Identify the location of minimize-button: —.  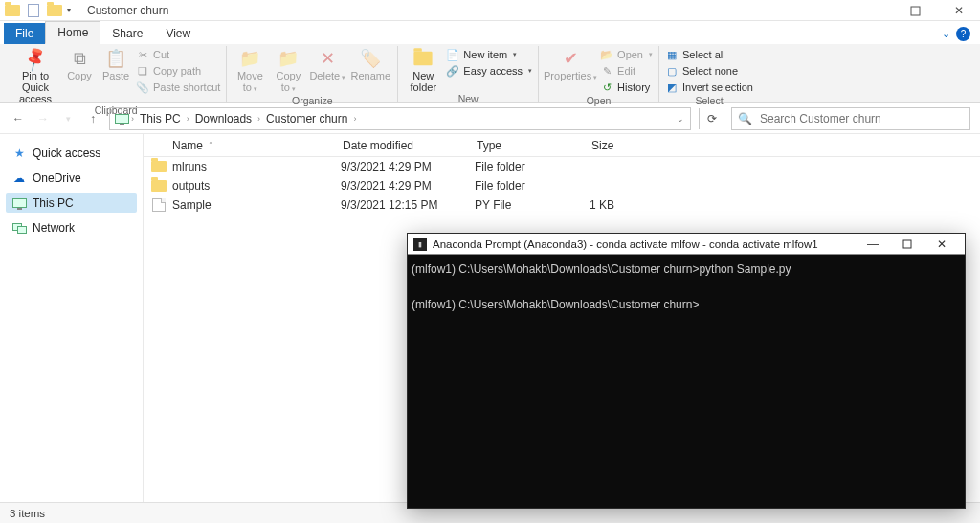
(873, 11).